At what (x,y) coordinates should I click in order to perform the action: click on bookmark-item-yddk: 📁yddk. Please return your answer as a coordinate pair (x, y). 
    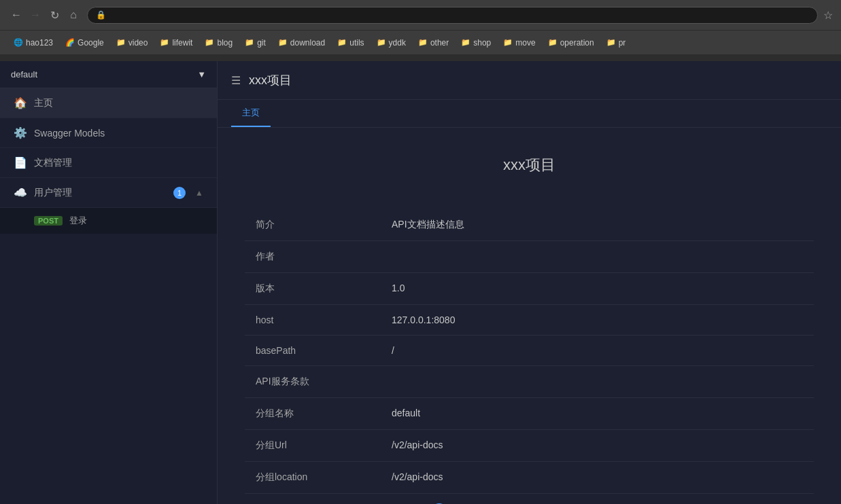
    Looking at the image, I should click on (392, 43).